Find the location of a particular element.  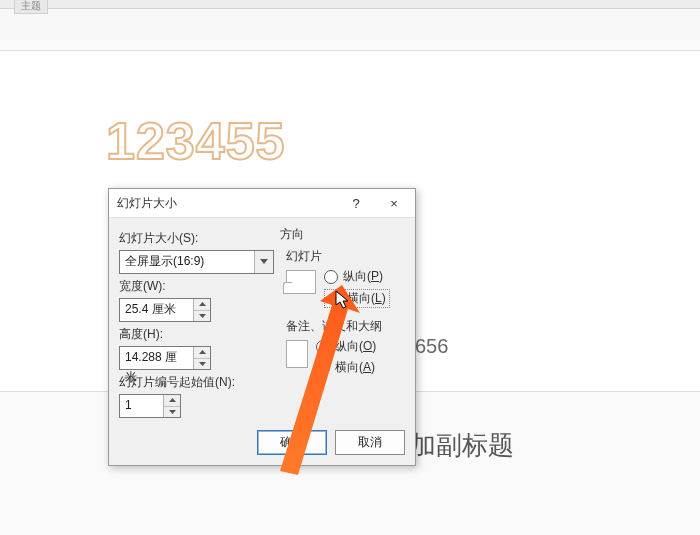

dialog-right-column: 方向 幻灯片 纵向(P) 横向(L) 备注、讲义和大纲 纵 is located at coordinates (340, 322).